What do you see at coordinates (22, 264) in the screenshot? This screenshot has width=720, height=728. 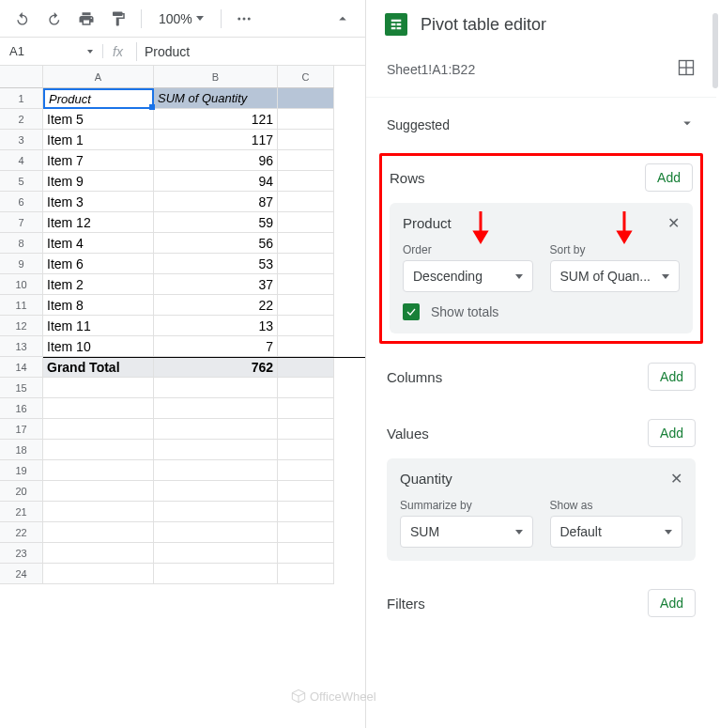 I see `row-header: 9` at bounding box center [22, 264].